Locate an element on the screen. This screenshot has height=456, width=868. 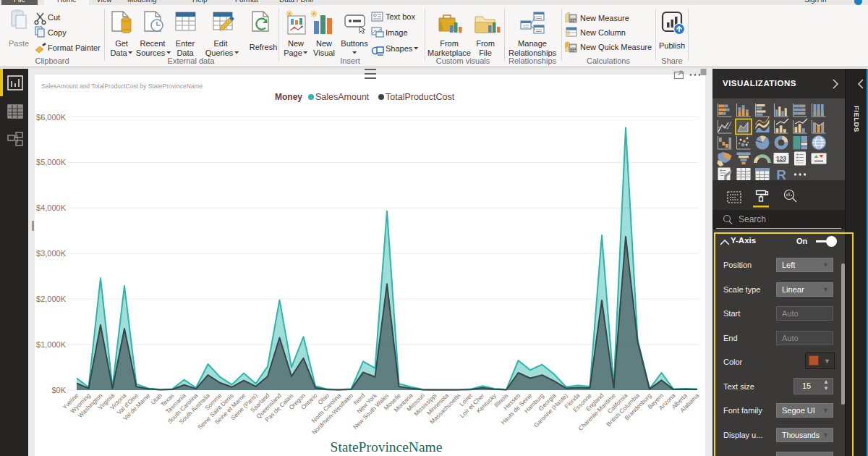
svg-text: Cut is located at coordinates (54, 17).